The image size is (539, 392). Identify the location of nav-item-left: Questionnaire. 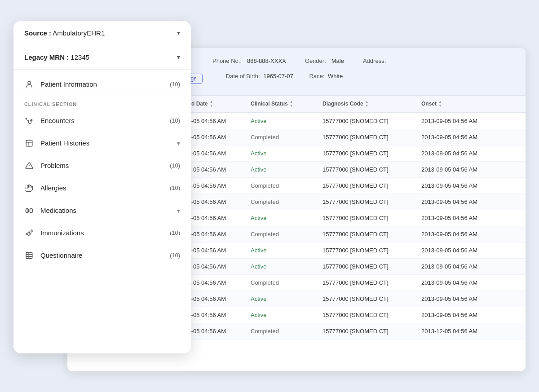
(53, 255).